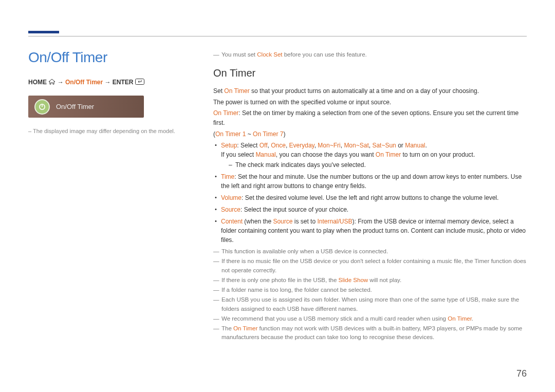 This screenshot has width=555, height=392. What do you see at coordinates (301, 165) in the screenshot?
I see `setup-sub1-text: The check mark indicates days you've sel…` at bounding box center [301, 165].